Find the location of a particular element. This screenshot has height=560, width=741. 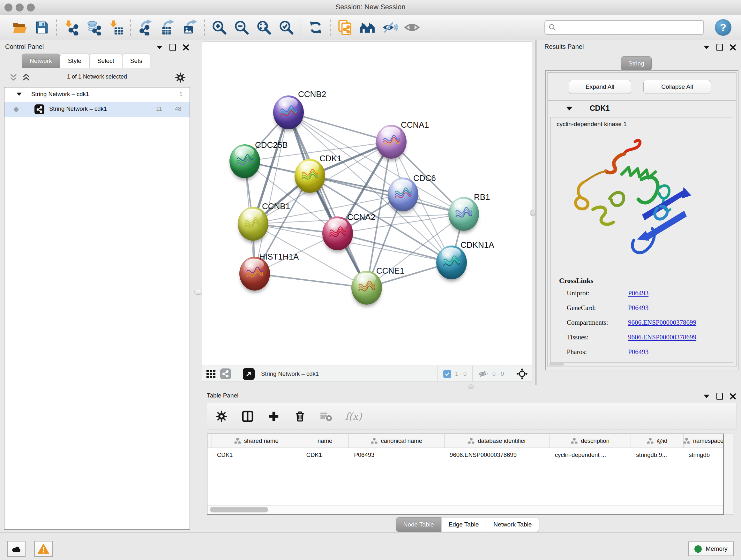

column-header-description: description is located at coordinates (590, 441).